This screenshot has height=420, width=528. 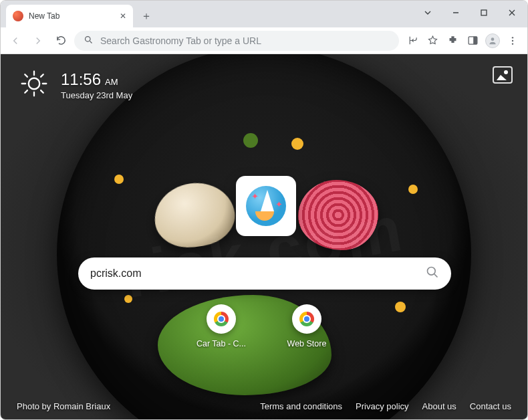 What do you see at coordinates (301, 407) in the screenshot?
I see `footer-link-terms: Terms and conditions` at bounding box center [301, 407].